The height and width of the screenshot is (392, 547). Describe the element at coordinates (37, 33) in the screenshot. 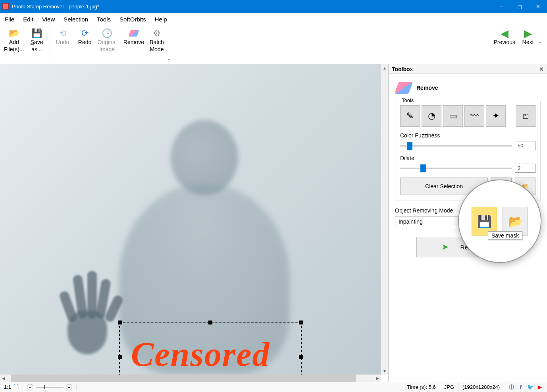

I see `save-icon: 💾` at that location.